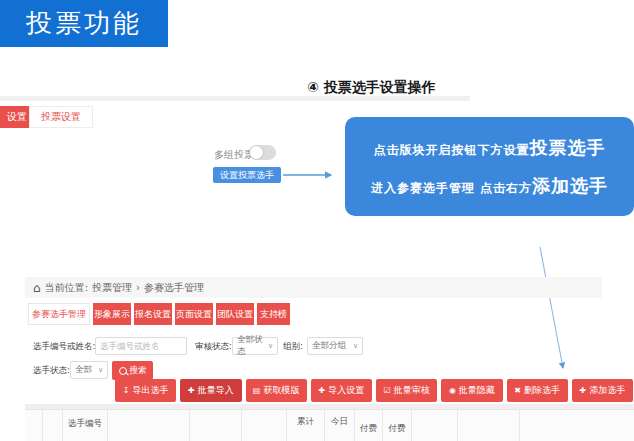  What do you see at coordinates (340, 426) in the screenshot?
I see `col-today-votes: 今日` at bounding box center [340, 426].